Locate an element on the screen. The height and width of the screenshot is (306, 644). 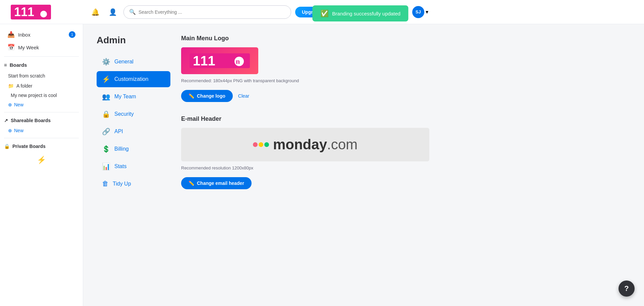
admin-nav-api: 🔗 API is located at coordinates (133, 132).